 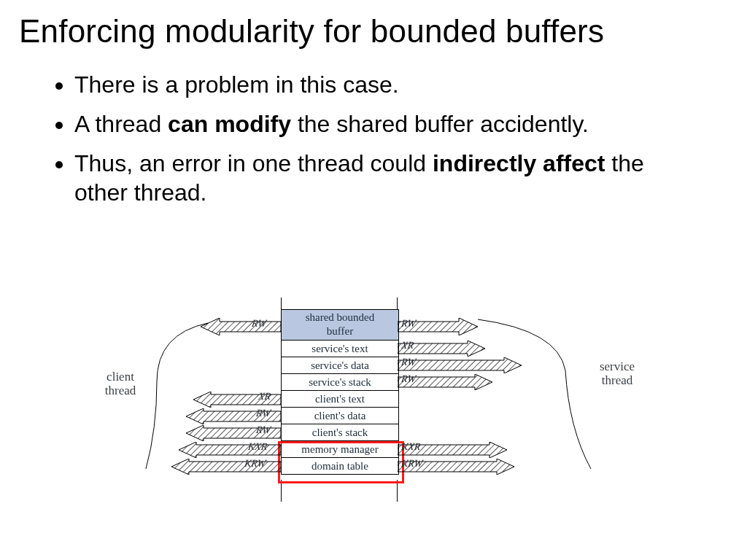 I want to click on bullet-2-pre: A thread, so click(x=121, y=124).